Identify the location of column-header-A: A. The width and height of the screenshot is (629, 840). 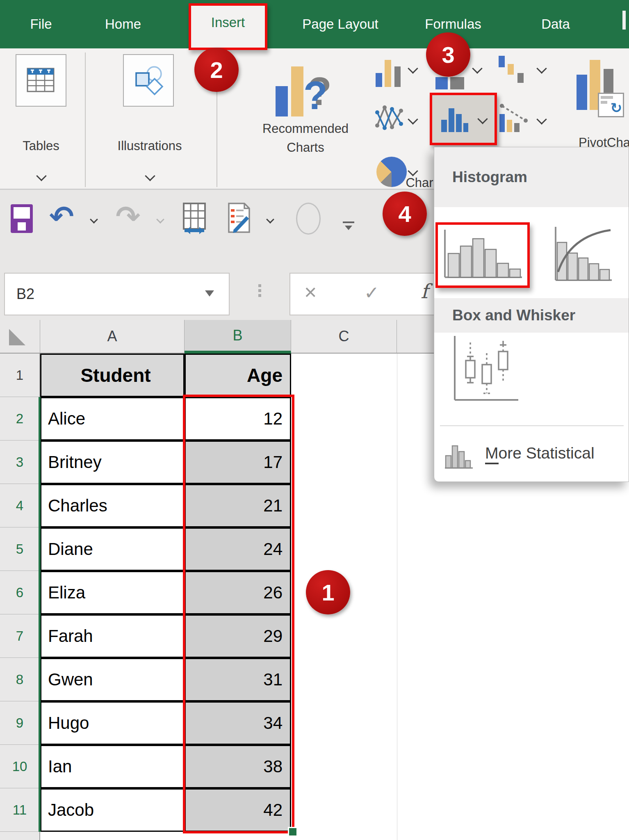
(112, 337).